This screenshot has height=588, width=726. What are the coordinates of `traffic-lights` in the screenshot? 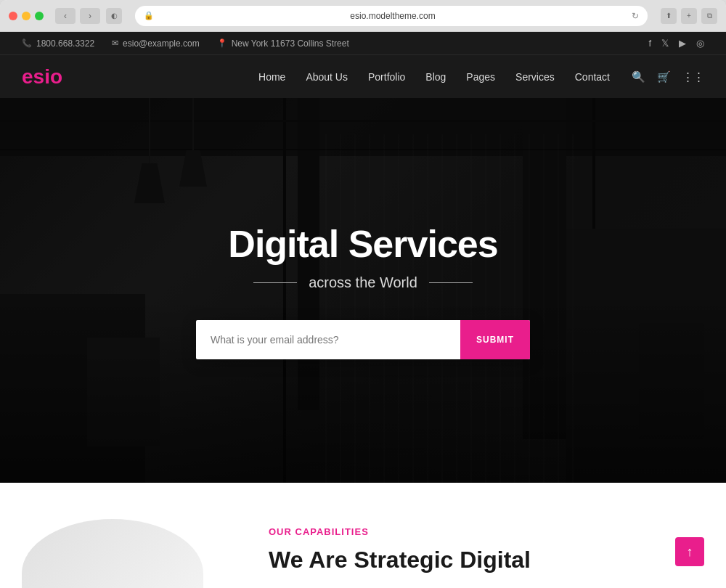 It's located at (26, 16).